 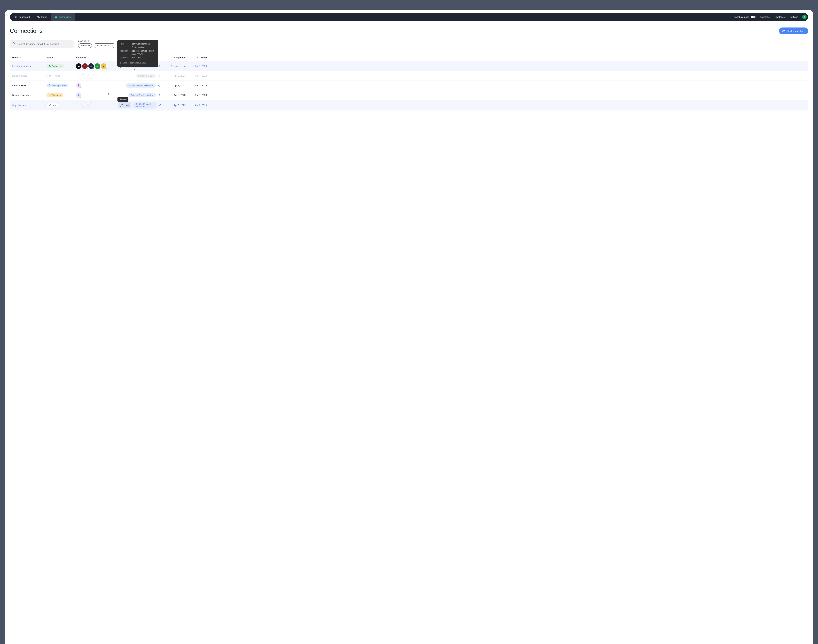 I want to click on table-row: Guy Hawkins Sent Resend, so click(x=409, y=105).